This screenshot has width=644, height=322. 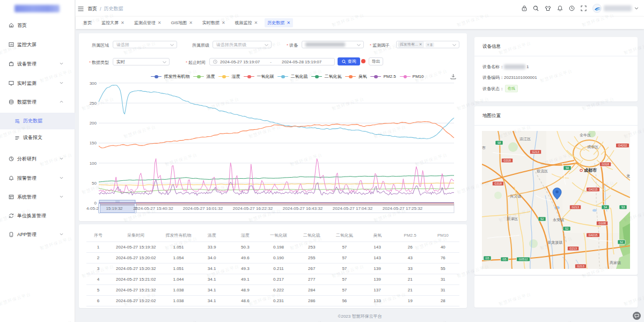 What do you see at coordinates (153, 208) in the screenshot?
I see `svg-text: 2024-05-27 15:40:32` at bounding box center [153, 208].